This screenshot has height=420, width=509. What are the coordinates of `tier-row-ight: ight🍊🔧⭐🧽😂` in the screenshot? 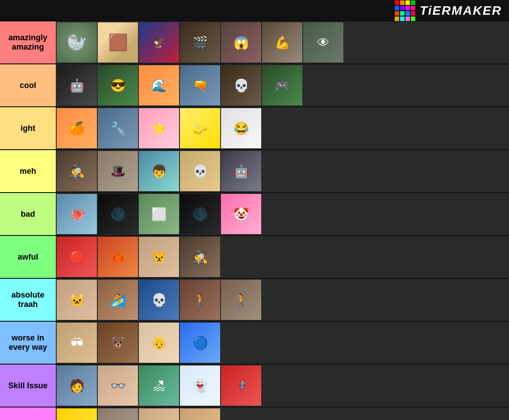 It's located at (254, 129).